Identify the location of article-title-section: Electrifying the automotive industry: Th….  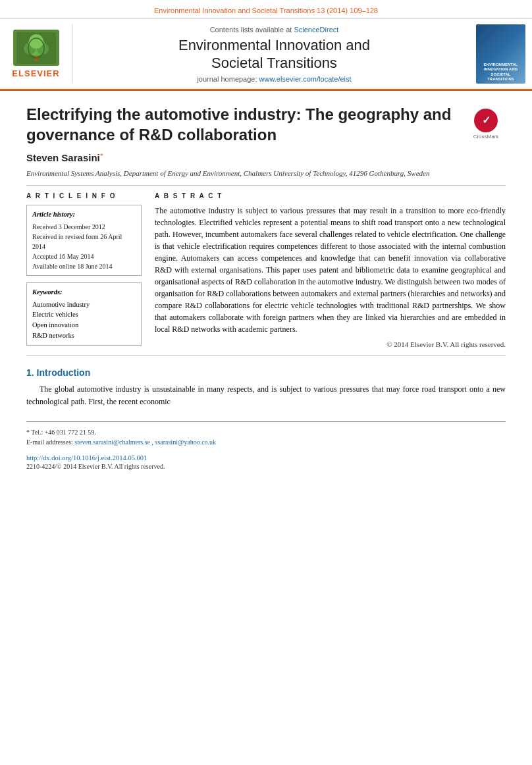
(266, 124).